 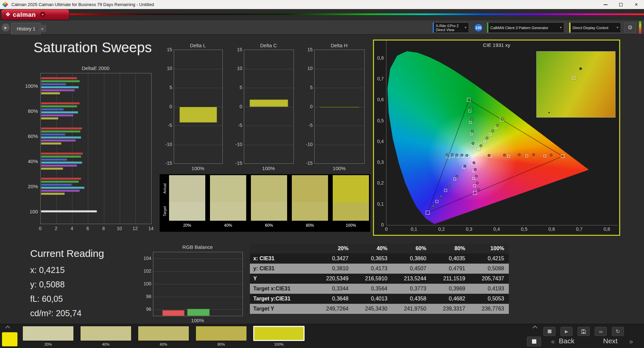 What do you see at coordinates (621, 5) in the screenshot?
I see `window-controls: ✕` at bounding box center [621, 5].